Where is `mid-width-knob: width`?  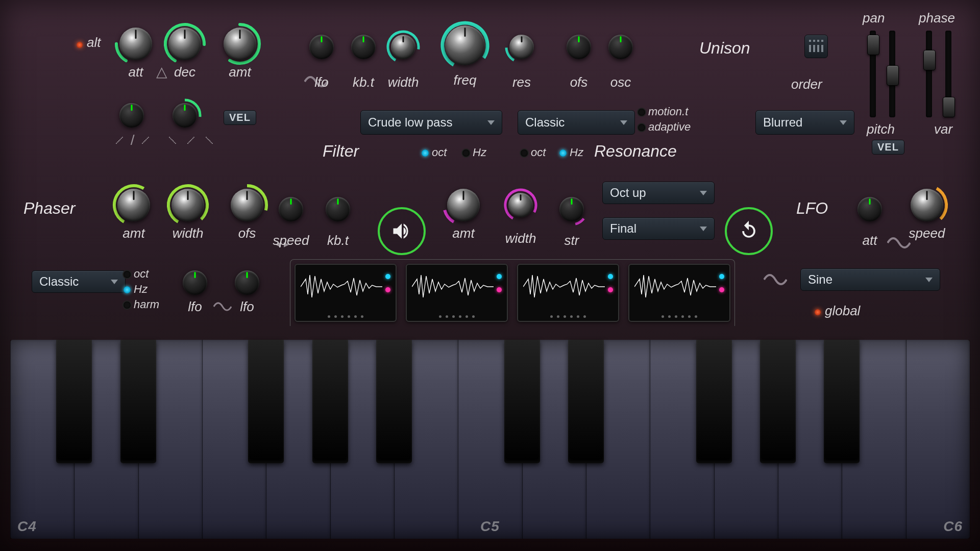 mid-width-knob: width is located at coordinates (521, 205).